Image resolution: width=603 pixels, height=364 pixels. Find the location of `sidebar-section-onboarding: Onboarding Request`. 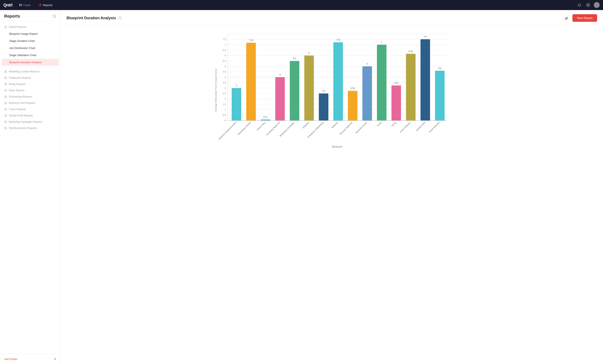

sidebar-section-onboarding: Onboarding Request is located at coordinates (30, 97).